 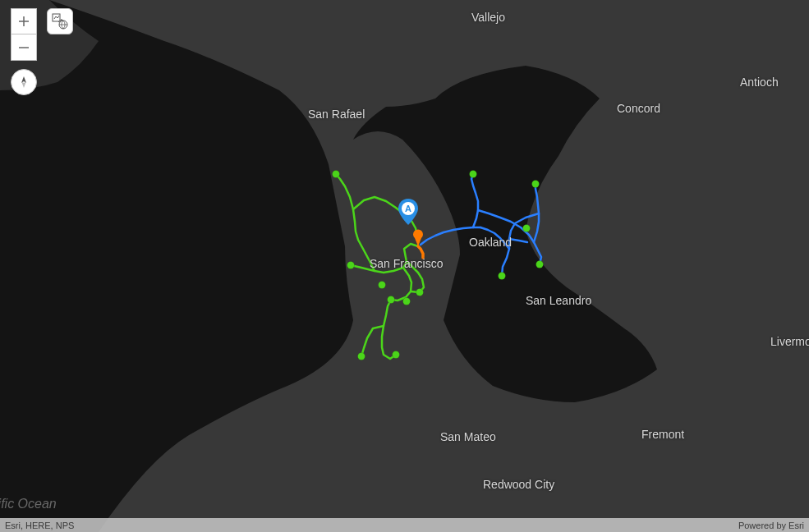 I want to click on basemap-toggle-button, so click(x=60, y=21).